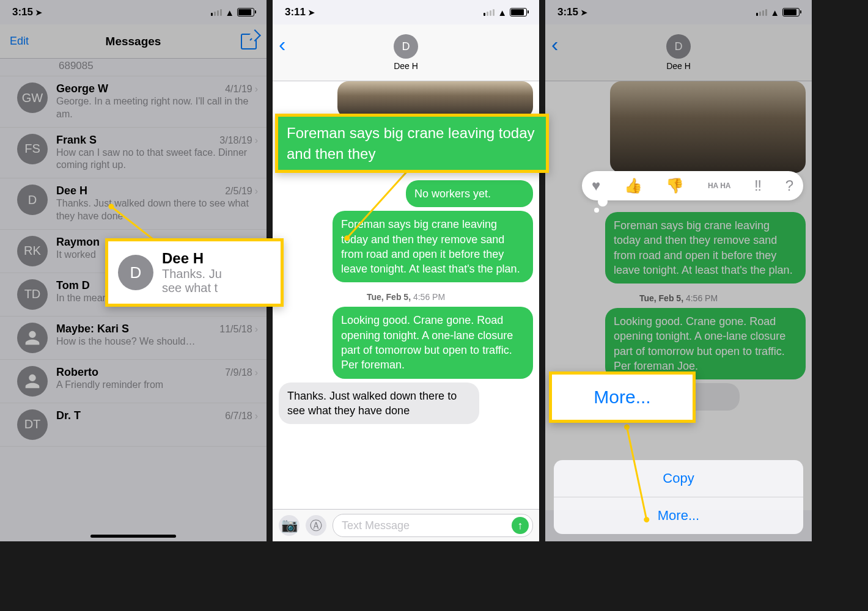 This screenshot has width=868, height=611. What do you see at coordinates (433, 525) in the screenshot?
I see `message-input: Text Message ↑` at bounding box center [433, 525].